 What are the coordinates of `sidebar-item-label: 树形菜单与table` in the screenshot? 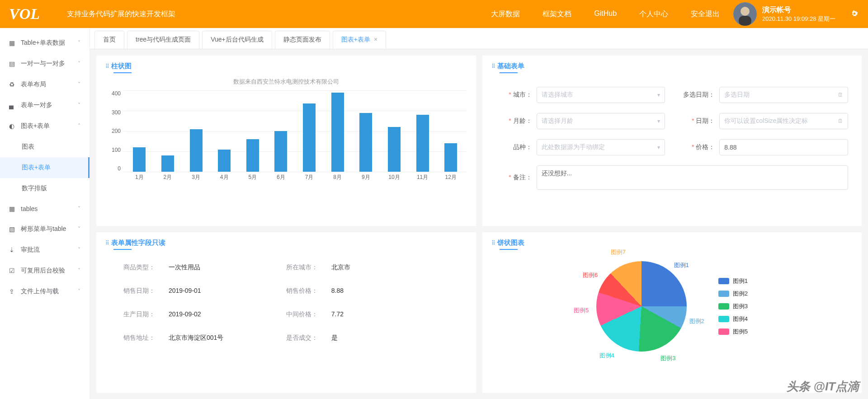 It's located at (49, 229).